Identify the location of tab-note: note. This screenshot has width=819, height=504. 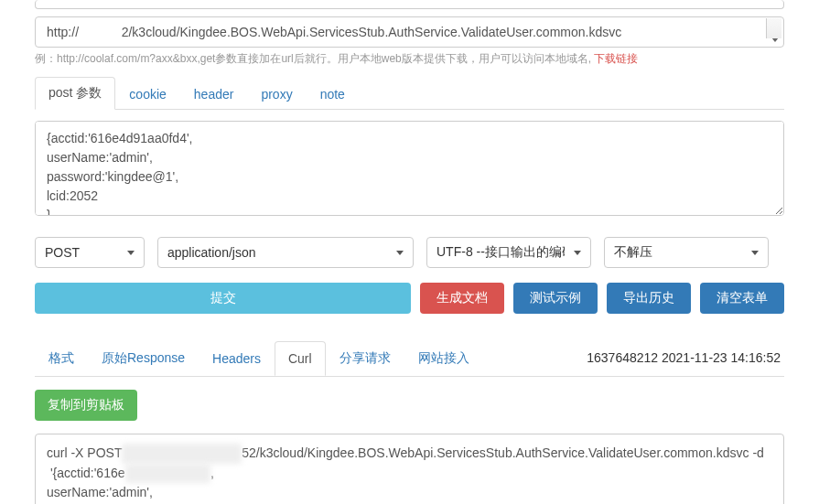
(333, 94).